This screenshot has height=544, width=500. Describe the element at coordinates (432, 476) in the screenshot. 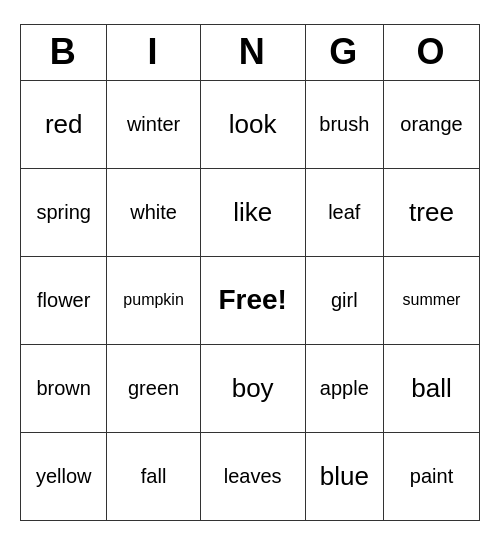

I see `cell-text: paint` at that location.